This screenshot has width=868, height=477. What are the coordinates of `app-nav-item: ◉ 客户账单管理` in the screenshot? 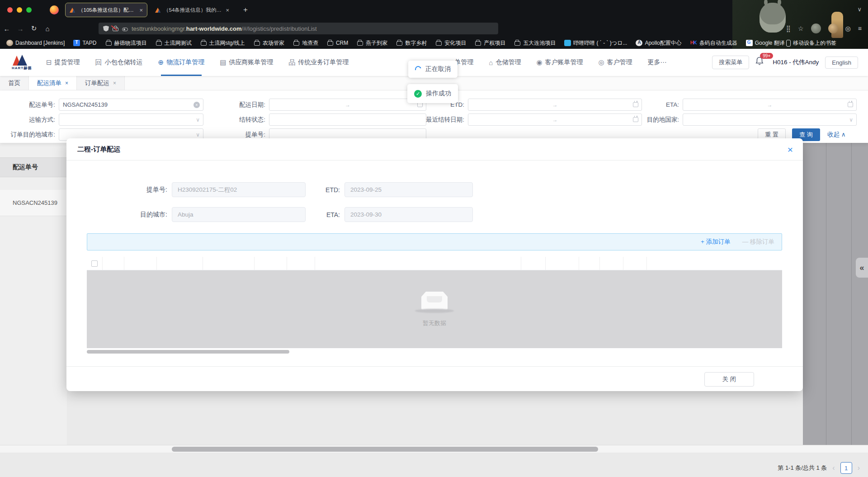 It's located at (560, 62).